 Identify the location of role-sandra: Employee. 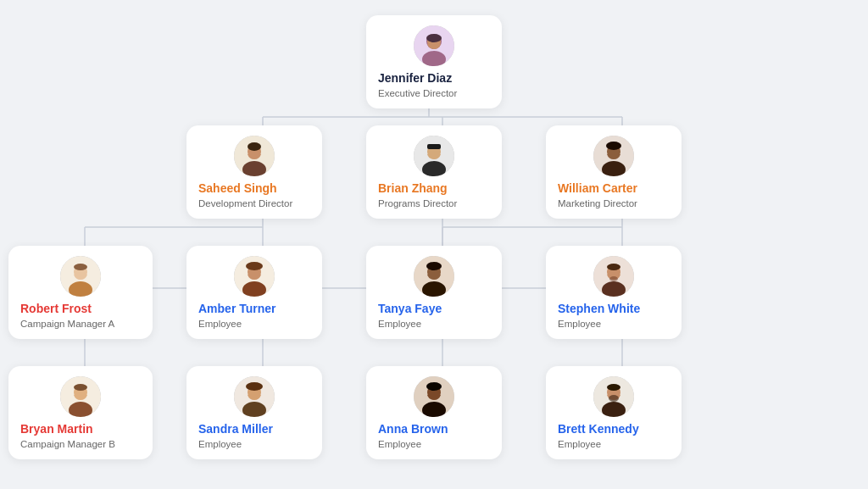
(220, 444).